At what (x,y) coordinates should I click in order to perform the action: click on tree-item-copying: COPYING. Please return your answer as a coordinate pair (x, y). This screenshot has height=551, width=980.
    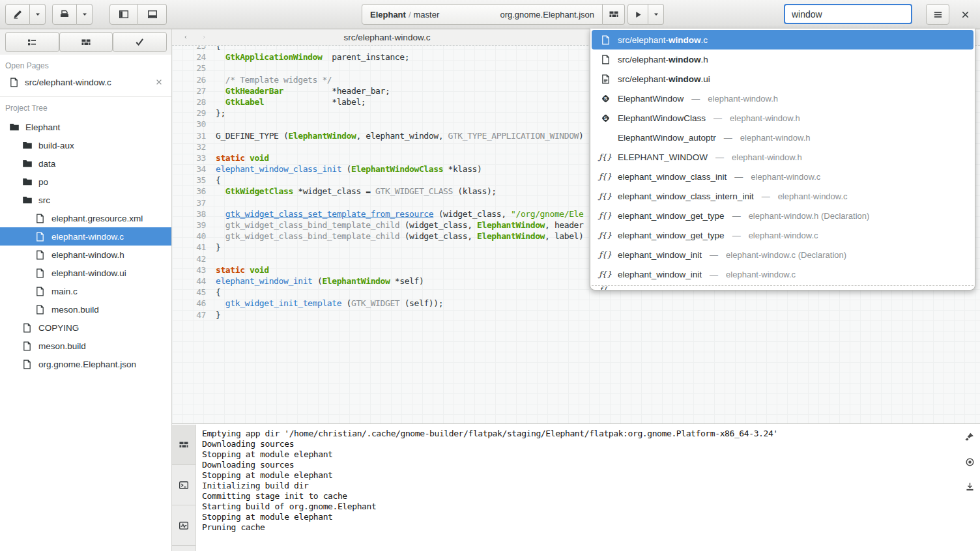
    Looking at the image, I should click on (86, 328).